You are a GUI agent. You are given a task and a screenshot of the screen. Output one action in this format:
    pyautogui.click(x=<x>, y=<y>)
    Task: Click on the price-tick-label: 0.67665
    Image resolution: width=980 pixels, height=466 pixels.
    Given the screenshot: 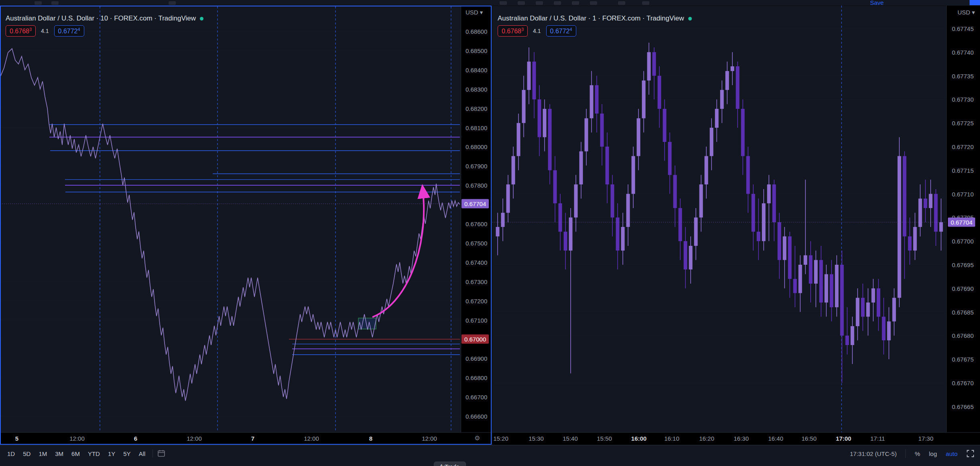 What is the action you would take?
    pyautogui.click(x=963, y=407)
    